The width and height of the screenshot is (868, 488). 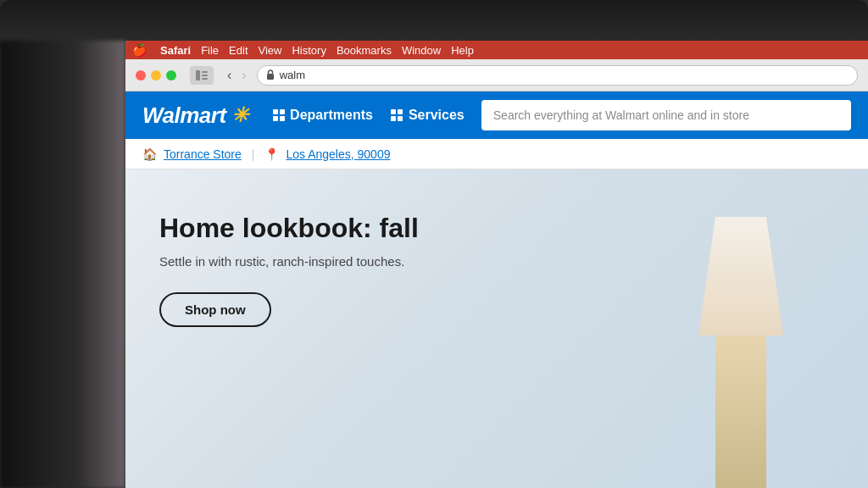 What do you see at coordinates (666, 115) in the screenshot?
I see `search-bar: Search everything at Walmart online and …` at bounding box center [666, 115].